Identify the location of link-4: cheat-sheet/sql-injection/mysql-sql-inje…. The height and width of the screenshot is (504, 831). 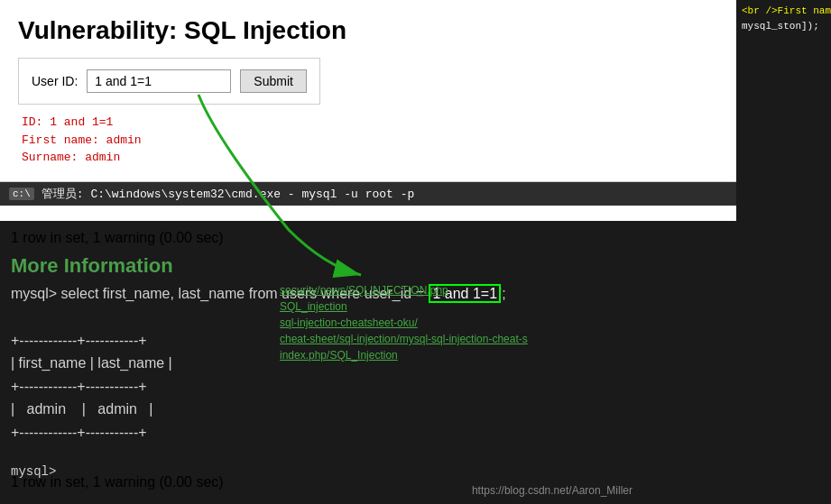
(508, 339).